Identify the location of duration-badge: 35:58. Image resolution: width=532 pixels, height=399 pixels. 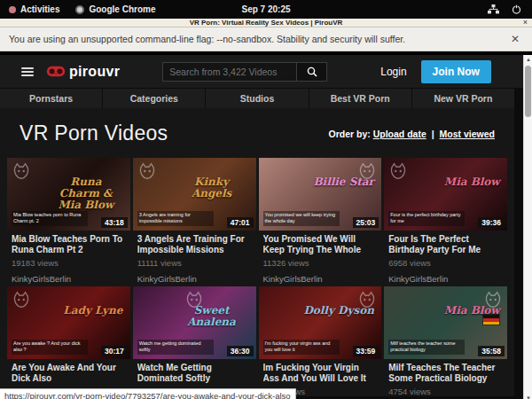
(491, 351).